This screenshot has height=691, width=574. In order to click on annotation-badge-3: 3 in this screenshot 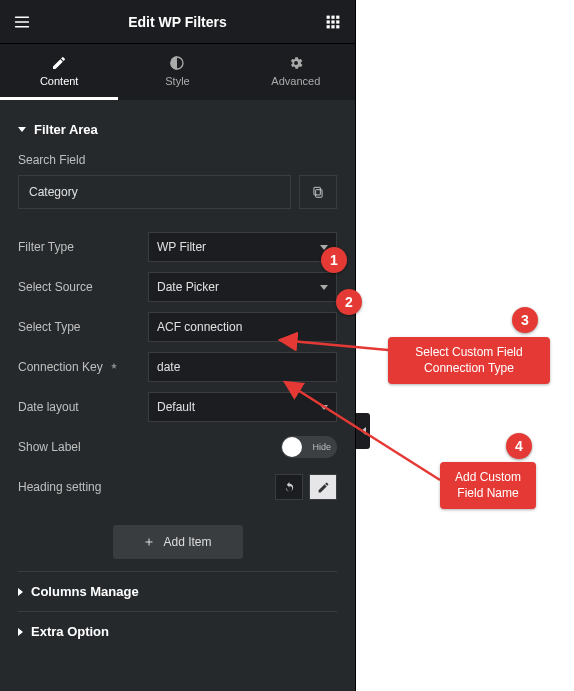, I will do `click(525, 320)`.